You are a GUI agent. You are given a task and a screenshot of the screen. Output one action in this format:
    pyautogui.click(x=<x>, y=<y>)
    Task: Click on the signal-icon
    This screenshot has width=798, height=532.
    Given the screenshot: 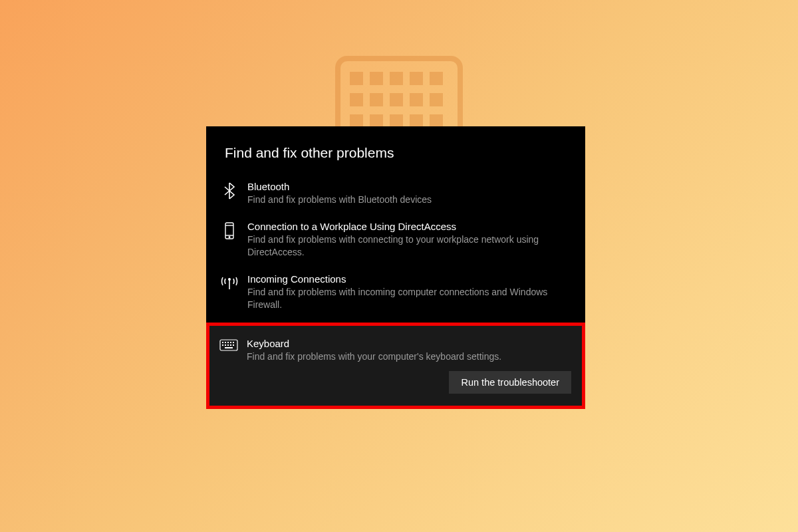 What is the action you would take?
    pyautogui.click(x=229, y=283)
    